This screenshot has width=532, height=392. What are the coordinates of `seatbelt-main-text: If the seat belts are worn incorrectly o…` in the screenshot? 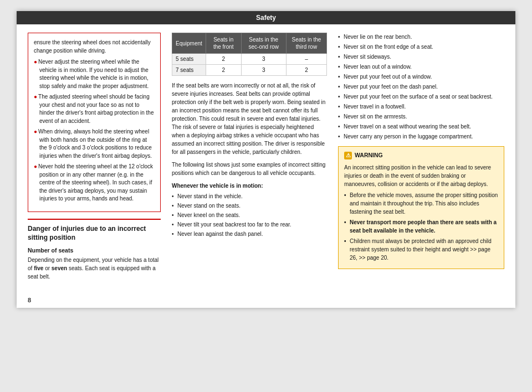 It's located at (249, 118).